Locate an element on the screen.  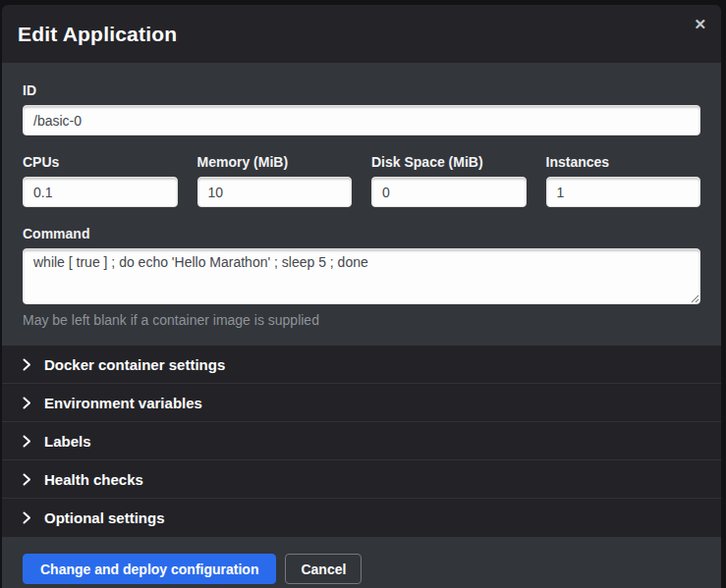
modal-footer: Change and deploy configuration Cancel is located at coordinates (362, 562).